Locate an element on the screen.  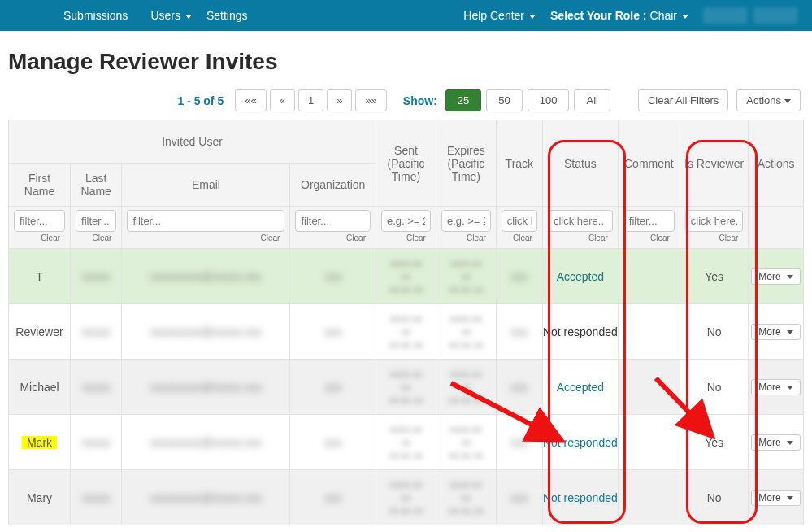
table-row: Maryxxxxxxxxxxxxxx@xxxxx.xxxxxxxxxx-xxxx… is located at coordinates (406, 498).